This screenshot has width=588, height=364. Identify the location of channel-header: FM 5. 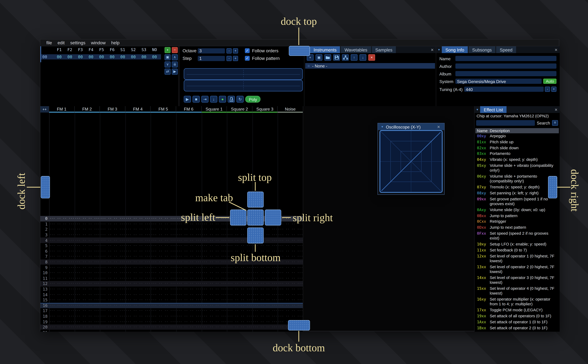
(163, 109).